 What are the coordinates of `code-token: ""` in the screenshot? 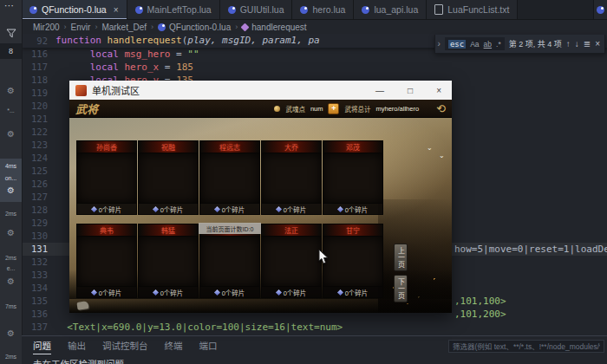 It's located at (193, 54).